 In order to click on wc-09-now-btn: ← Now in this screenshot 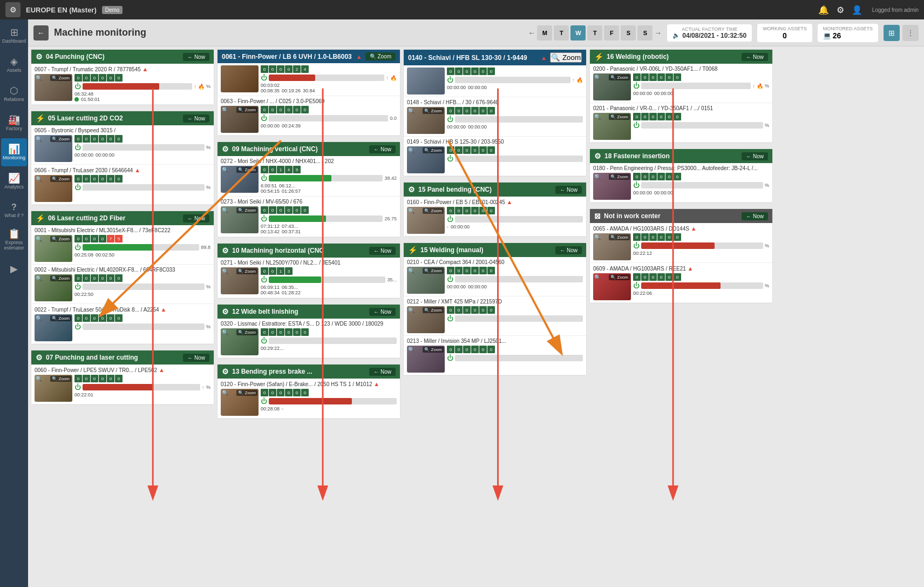, I will do `click(382, 149)`.